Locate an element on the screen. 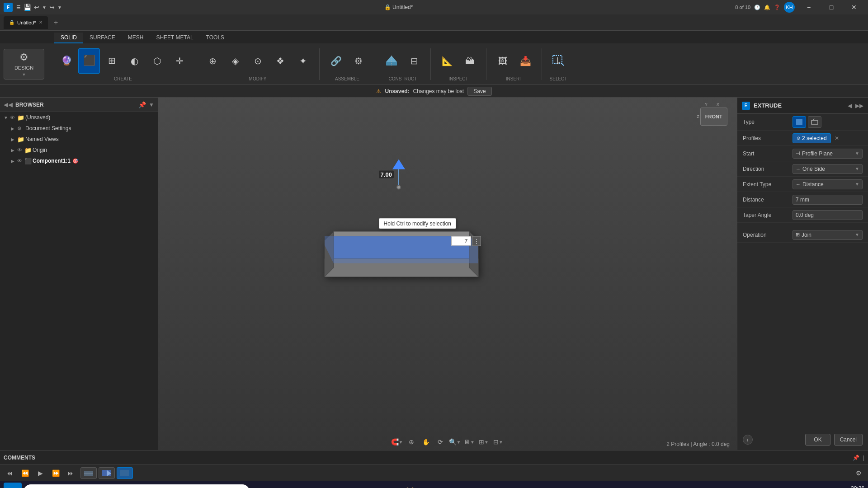 The image size is (868, 488). insert-btn-2: 📥 is located at coordinates (525, 61).